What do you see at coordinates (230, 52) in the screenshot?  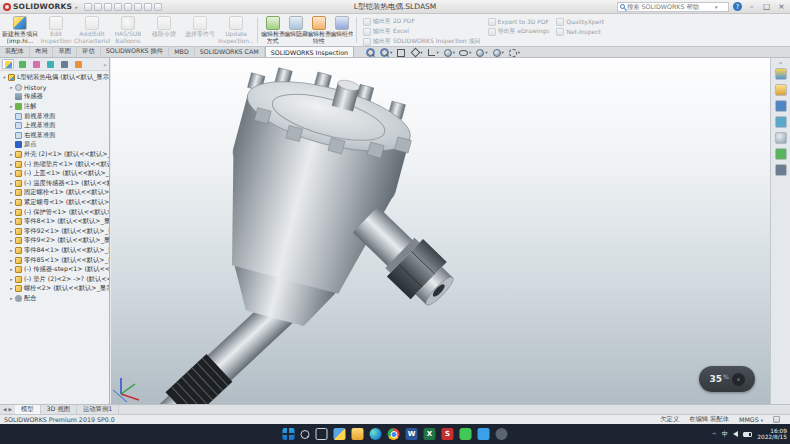 I see `command-tab: SOLIDWORKS CAM` at bounding box center [230, 52].